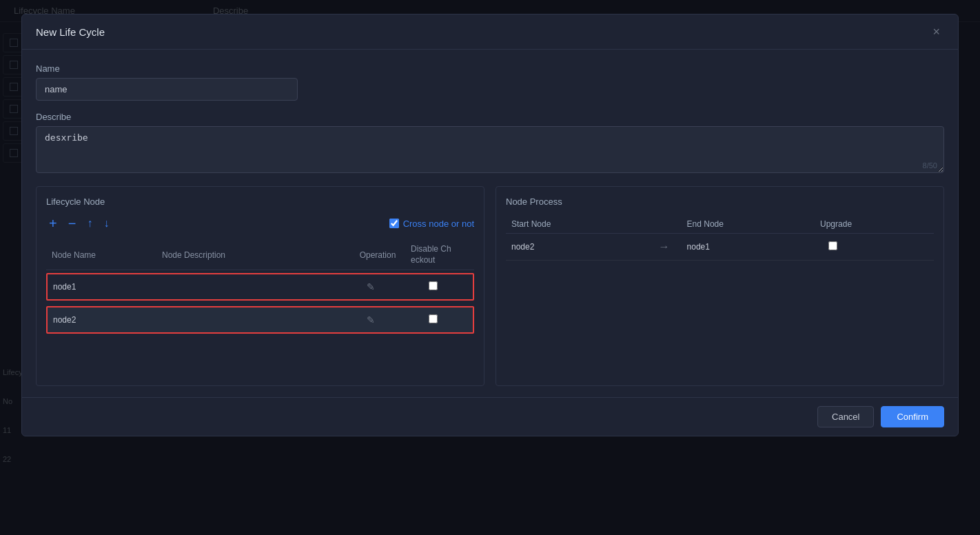 The height and width of the screenshot is (535, 980). I want to click on node-table-body: node1 ✎, so click(261, 303).